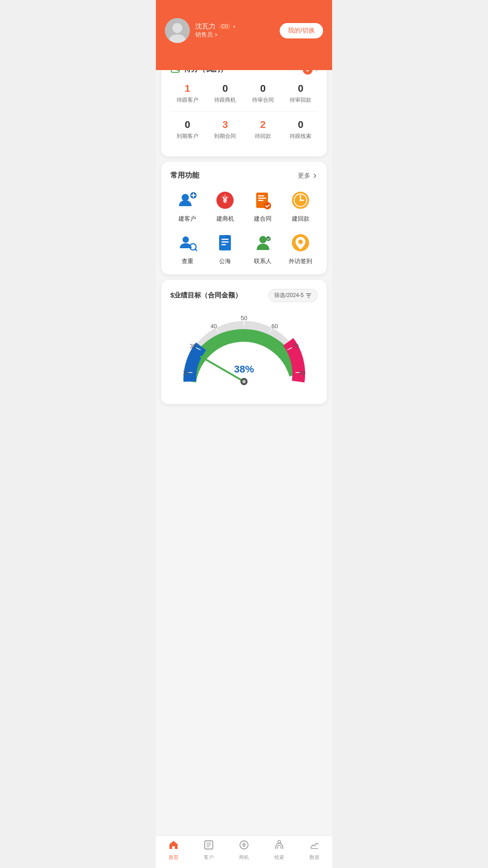 This screenshot has width=488, height=868. Describe the element at coordinates (263, 129) in the screenshot. I see `stat-await-payment: 2 待回款` at that location.